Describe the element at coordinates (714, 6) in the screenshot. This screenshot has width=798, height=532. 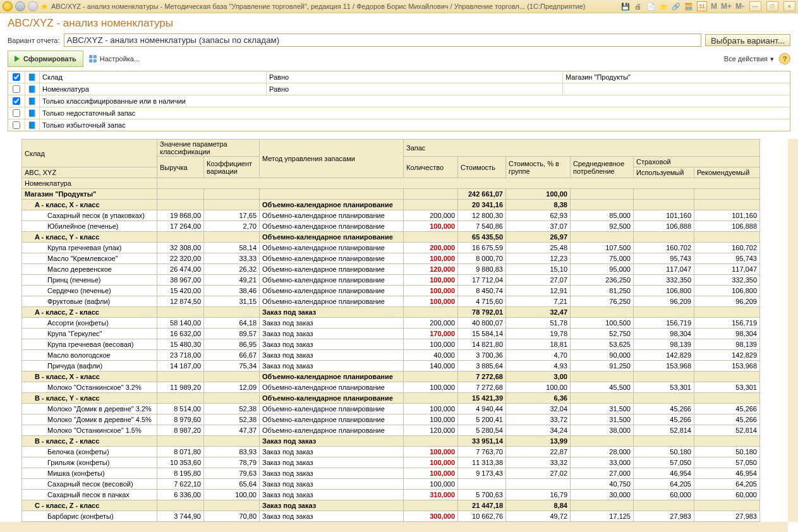
I see `m-clear-btn: M` at that location.